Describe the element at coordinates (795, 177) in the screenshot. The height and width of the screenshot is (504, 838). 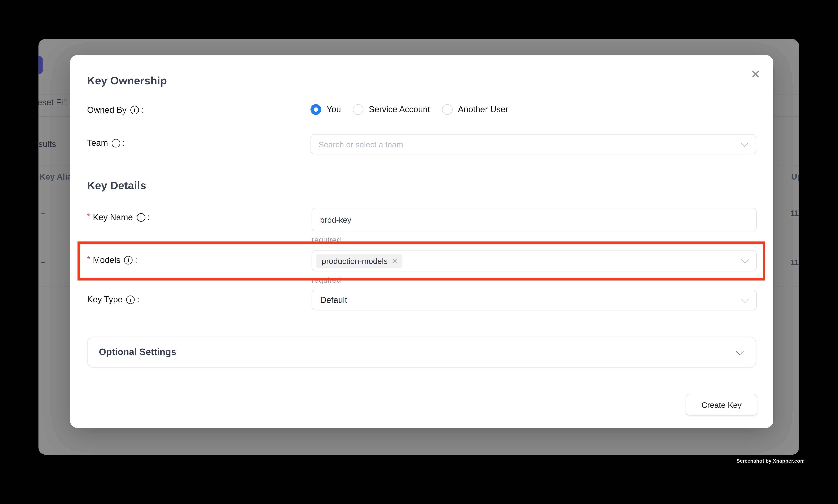
I see `column-header-updated: Up` at that location.